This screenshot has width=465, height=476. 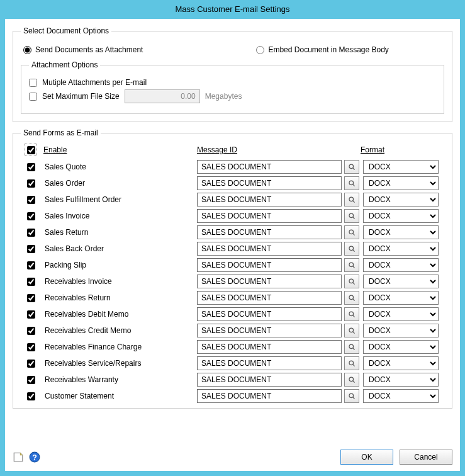 What do you see at coordinates (31, 150) in the screenshot?
I see `select-all-checkbox` at bounding box center [31, 150].